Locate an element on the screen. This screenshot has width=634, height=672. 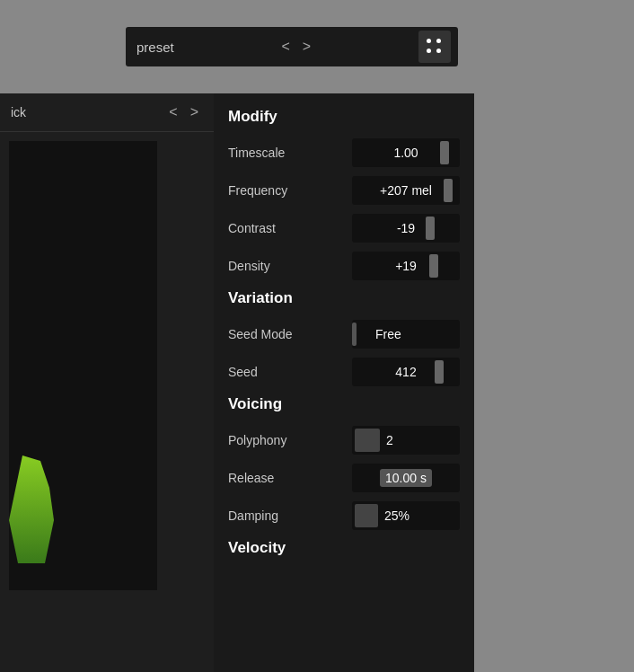
timescale-control: 1.00 is located at coordinates (406, 153).